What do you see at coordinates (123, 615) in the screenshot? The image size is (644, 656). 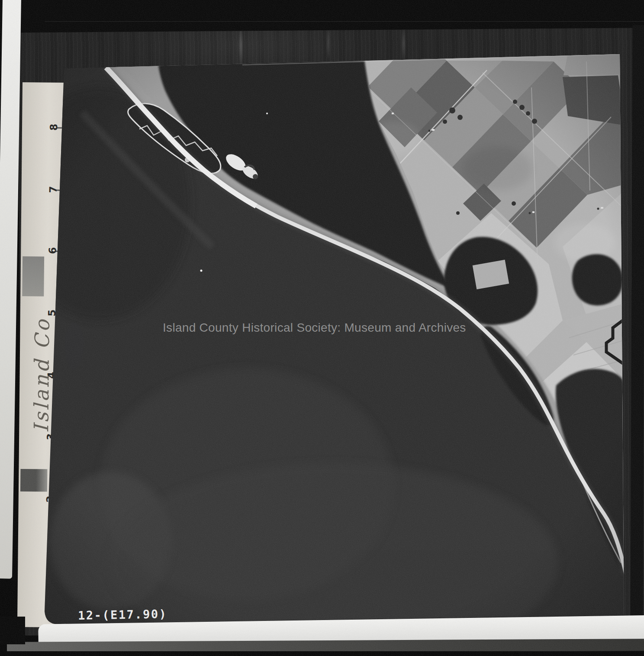 I see `photo-id-label: 12-(E17.90)` at bounding box center [123, 615].